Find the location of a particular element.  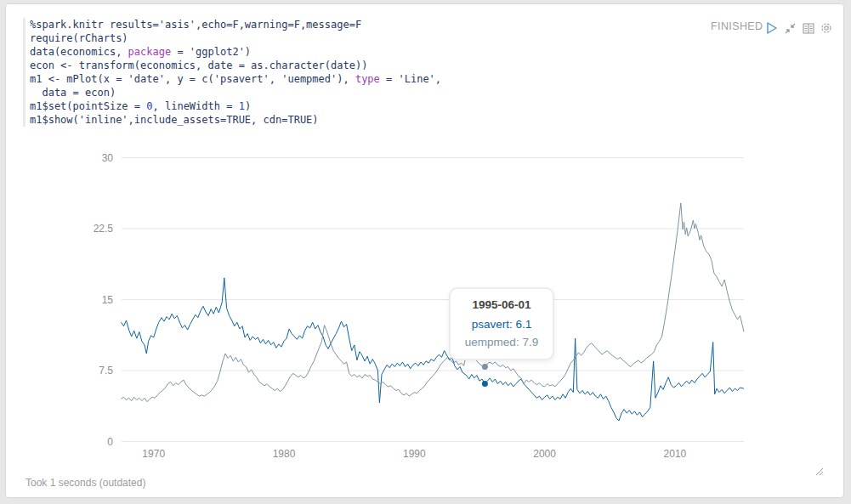

code-line: %spark.knitr results='asis',echo=F,warni… is located at coordinates (302, 25).